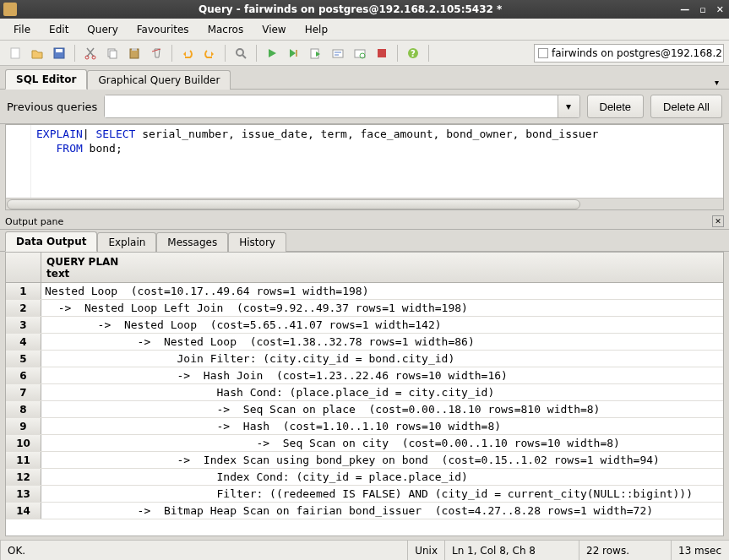  Describe the element at coordinates (365, 78) in the screenshot. I see `editor-tabs: SQL Editor Graphical Query Builder ▾` at that location.